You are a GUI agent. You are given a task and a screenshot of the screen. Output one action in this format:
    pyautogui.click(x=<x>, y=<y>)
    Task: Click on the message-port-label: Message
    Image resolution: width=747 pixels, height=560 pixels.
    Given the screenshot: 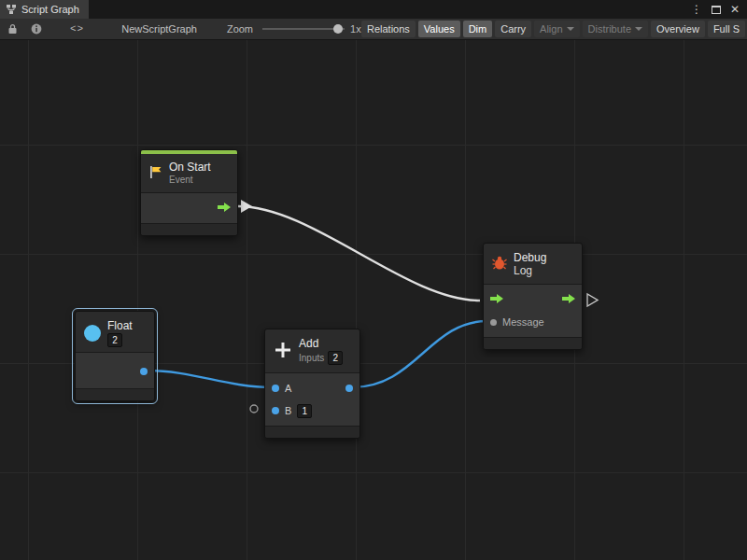 What is the action you would take?
    pyautogui.click(x=523, y=322)
    